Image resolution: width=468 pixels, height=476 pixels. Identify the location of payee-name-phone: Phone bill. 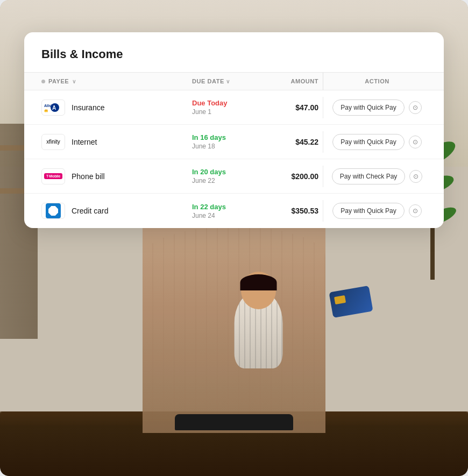
(88, 176).